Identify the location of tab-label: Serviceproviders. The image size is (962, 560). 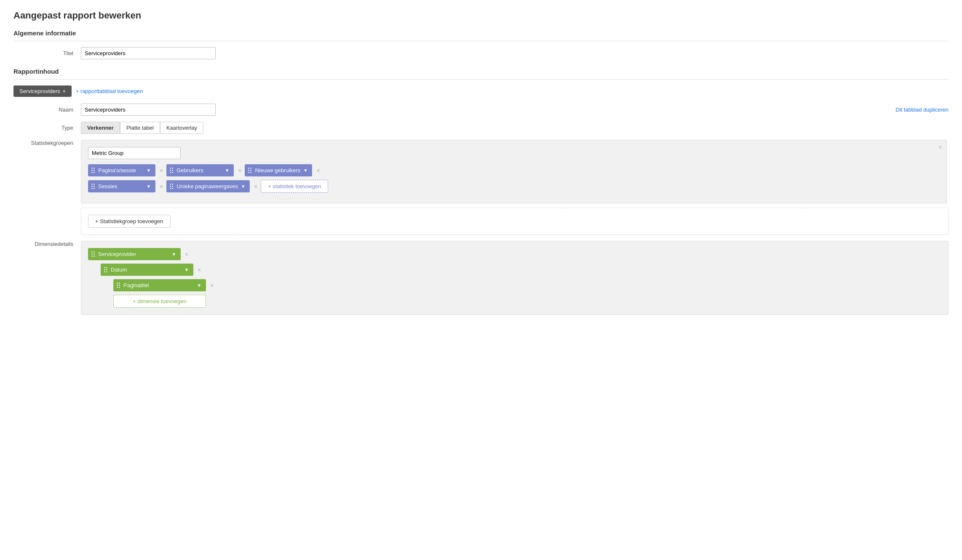
(40, 91).